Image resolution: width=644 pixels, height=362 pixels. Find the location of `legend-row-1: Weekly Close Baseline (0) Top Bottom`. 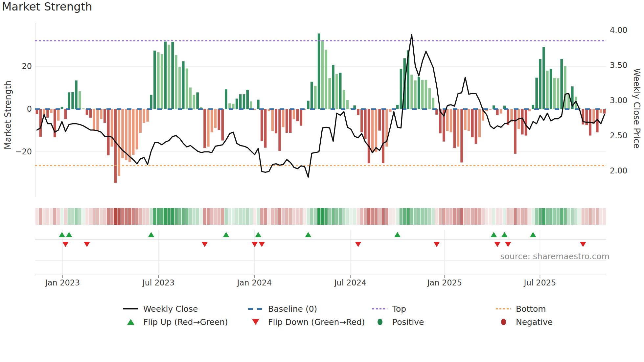

legend-row-1: Weekly Close Baseline (0) Top Bottom is located at coordinates (352, 309).